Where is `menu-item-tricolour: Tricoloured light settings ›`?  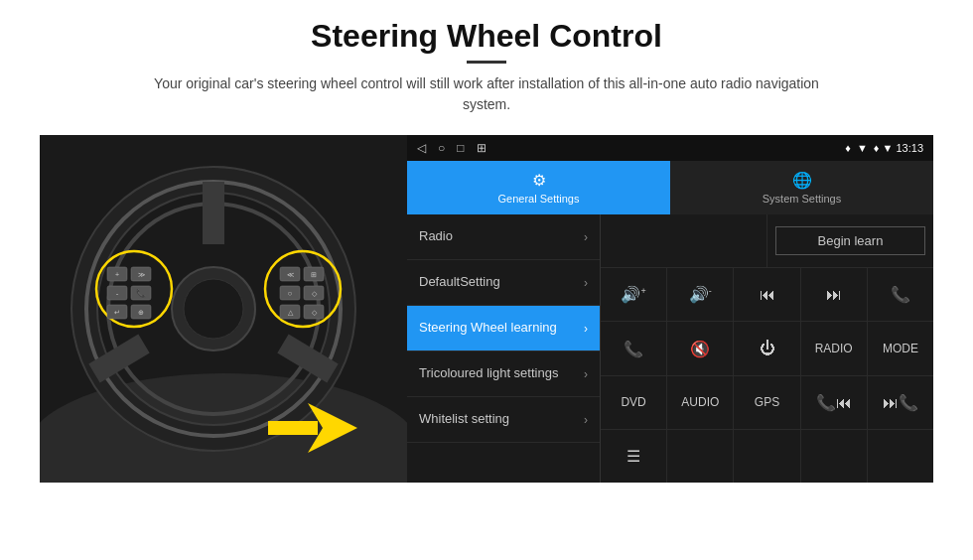
menu-item-tricolour: Tricoloured light settings › is located at coordinates (503, 374).